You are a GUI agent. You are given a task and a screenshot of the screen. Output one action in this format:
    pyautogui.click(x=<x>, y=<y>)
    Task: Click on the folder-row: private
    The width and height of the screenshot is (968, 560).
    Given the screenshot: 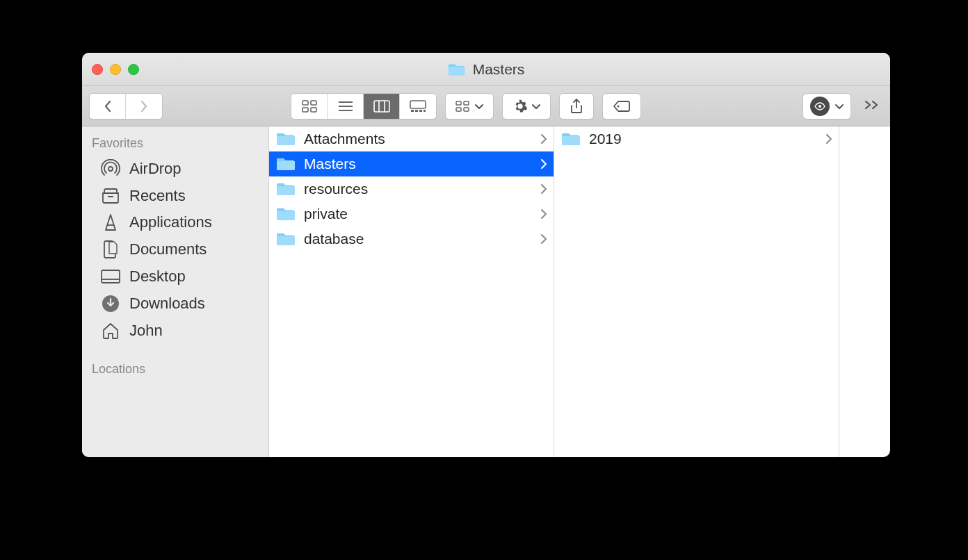 What is the action you would take?
    pyautogui.click(x=412, y=214)
    